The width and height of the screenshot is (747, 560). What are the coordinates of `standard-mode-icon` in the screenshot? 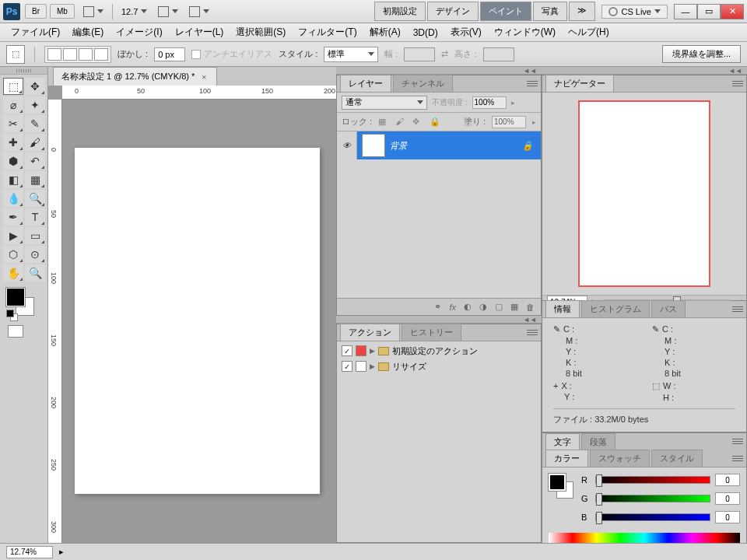 It's located at (16, 331).